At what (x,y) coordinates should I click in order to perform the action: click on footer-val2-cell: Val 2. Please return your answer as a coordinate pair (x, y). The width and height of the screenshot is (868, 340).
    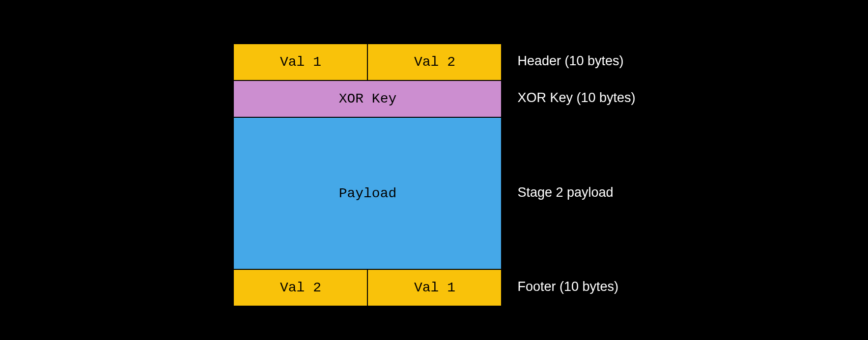
    Looking at the image, I should click on (301, 288).